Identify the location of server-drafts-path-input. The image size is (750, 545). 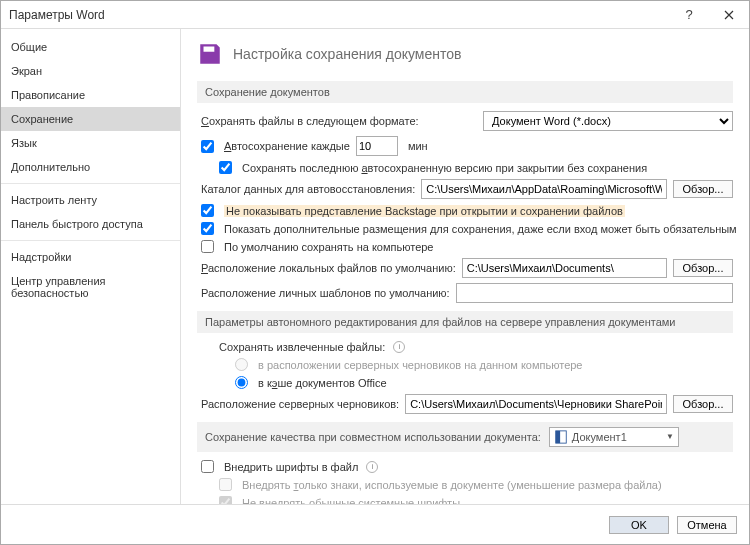
(536, 404).